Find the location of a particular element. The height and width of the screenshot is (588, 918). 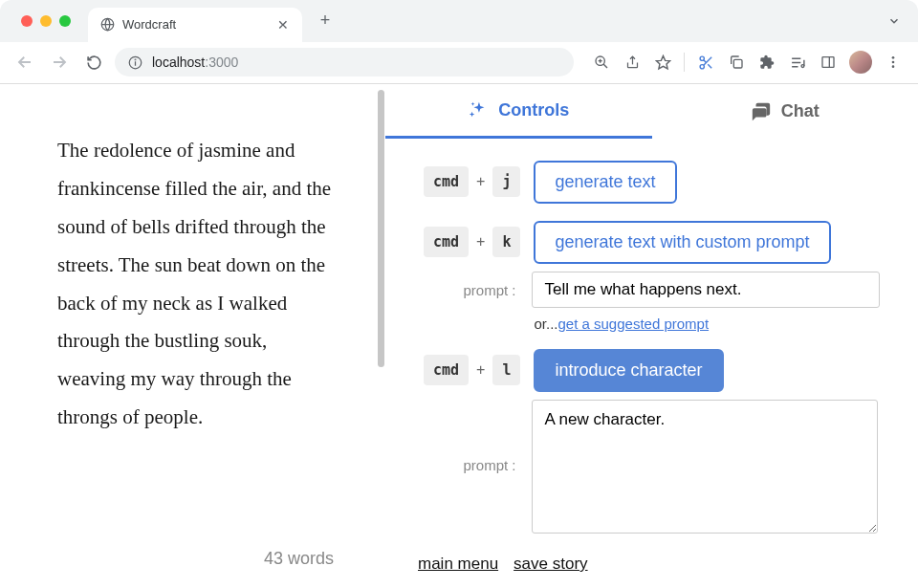

shortcut-j: cmd + j is located at coordinates (472, 179).